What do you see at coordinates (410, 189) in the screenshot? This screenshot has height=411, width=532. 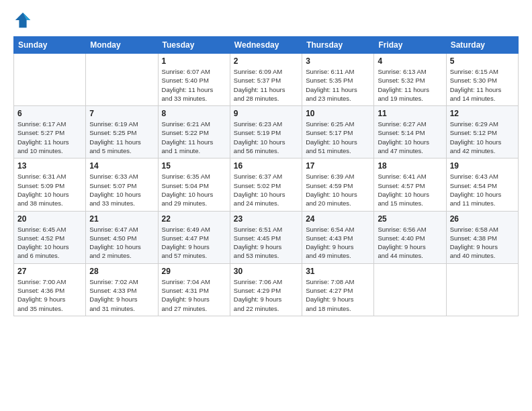 I see `day-info: Sunrise: 6:41 AM Sunset: 4:57 PM Dayligh…` at bounding box center [410, 189].